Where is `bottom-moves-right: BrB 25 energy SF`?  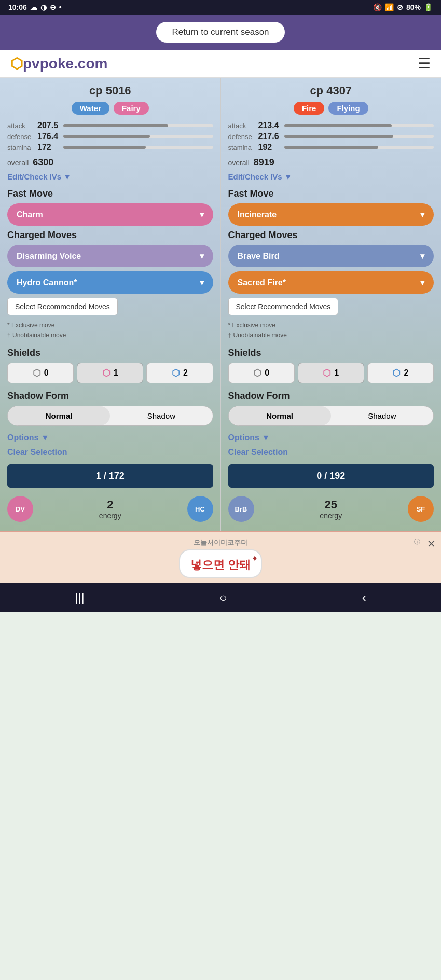
bottom-moves-right: BrB 25 energy SF is located at coordinates (331, 509).